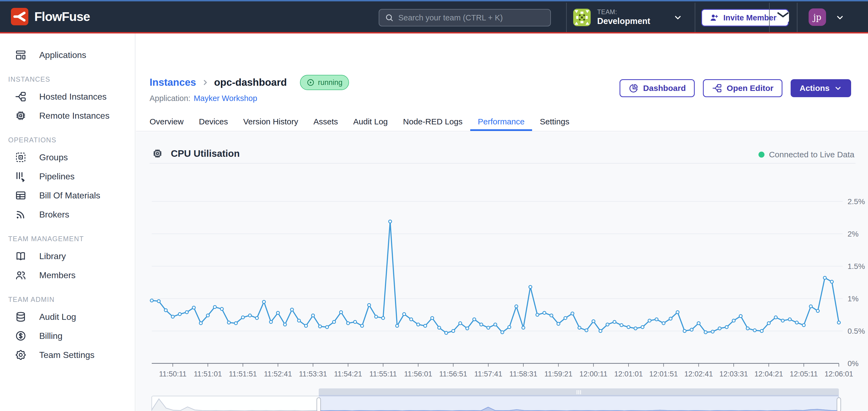 The width and height of the screenshot is (868, 411). Describe the element at coordinates (821, 88) in the screenshot. I see `actions-button: Actions` at that location.